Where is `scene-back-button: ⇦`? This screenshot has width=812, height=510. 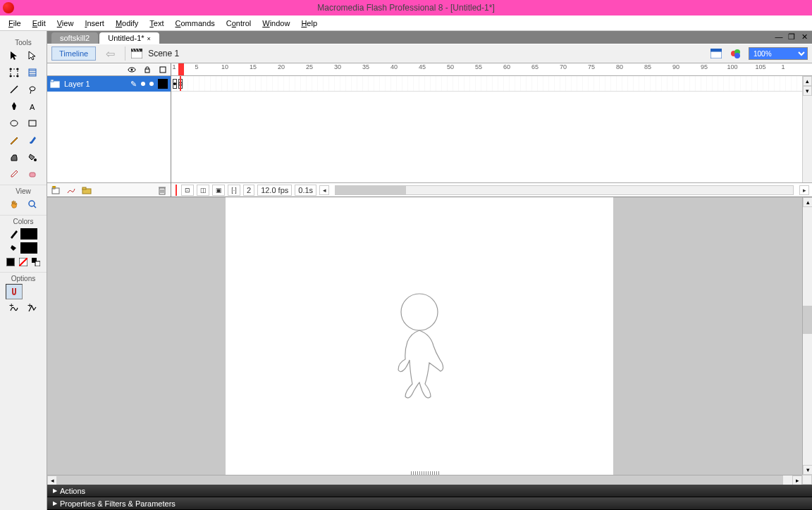
scene-back-button: ⇦ is located at coordinates (110, 54).